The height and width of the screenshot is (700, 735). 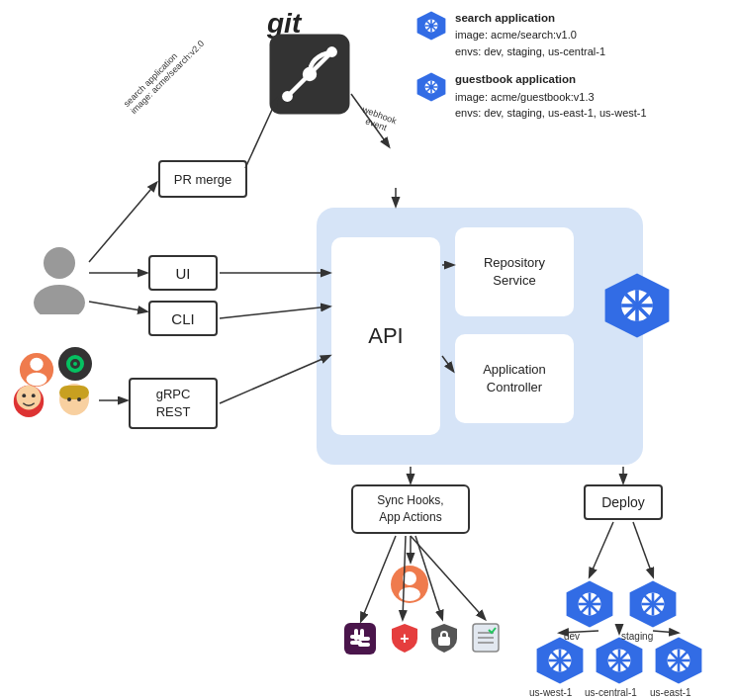 What do you see at coordinates (405, 640) in the screenshot?
I see `shield-red-cross-icon: +` at bounding box center [405, 640].